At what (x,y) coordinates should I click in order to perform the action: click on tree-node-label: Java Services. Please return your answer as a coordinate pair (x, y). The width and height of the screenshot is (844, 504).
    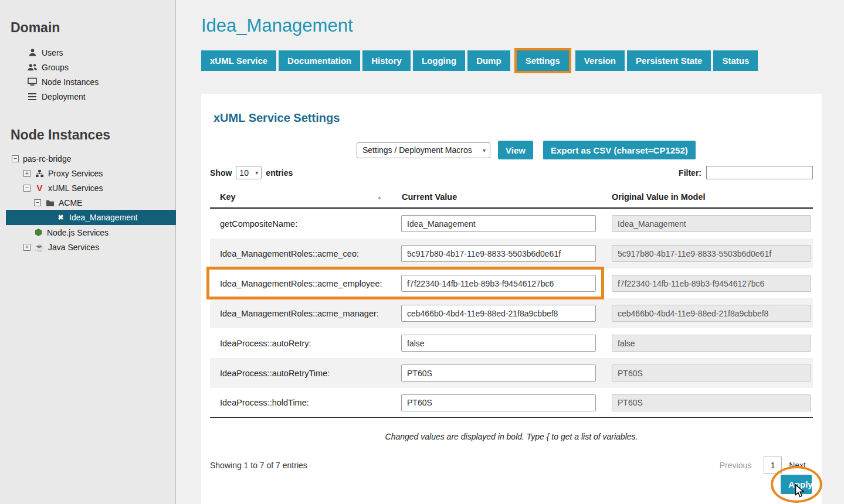
    Looking at the image, I should click on (74, 247).